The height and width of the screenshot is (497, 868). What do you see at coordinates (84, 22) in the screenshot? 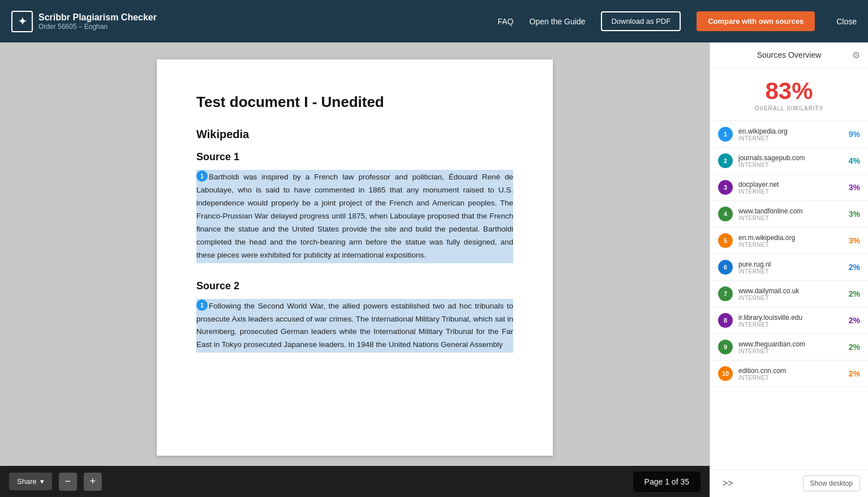
I see `logo-container: ✦ Scribbr Plagiarism Checker Order 56605…` at bounding box center [84, 22].